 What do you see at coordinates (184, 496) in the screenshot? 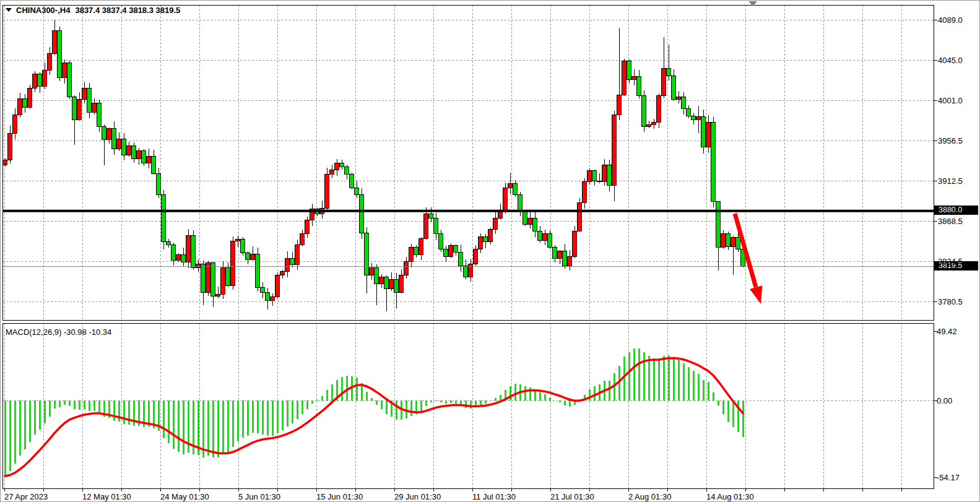
I see `time-axis-label: 24 May 01:30` at bounding box center [184, 496].